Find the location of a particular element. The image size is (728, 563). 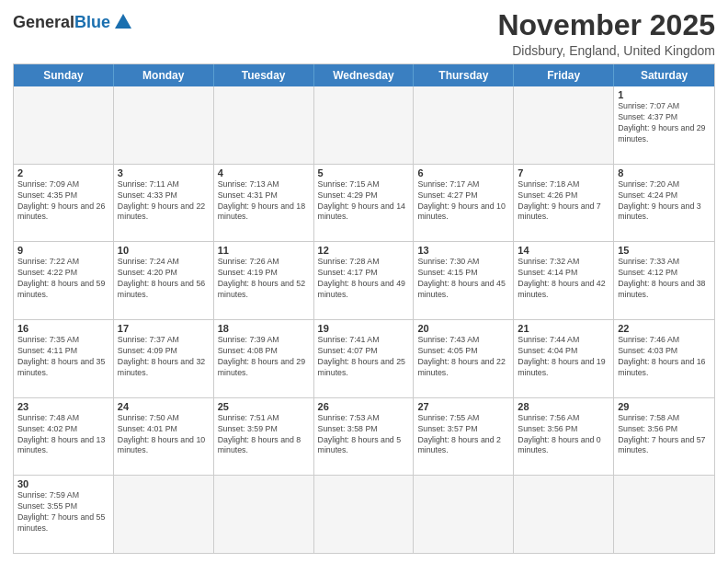

weekday-header-wednesday: Wednesday is located at coordinates (364, 75).